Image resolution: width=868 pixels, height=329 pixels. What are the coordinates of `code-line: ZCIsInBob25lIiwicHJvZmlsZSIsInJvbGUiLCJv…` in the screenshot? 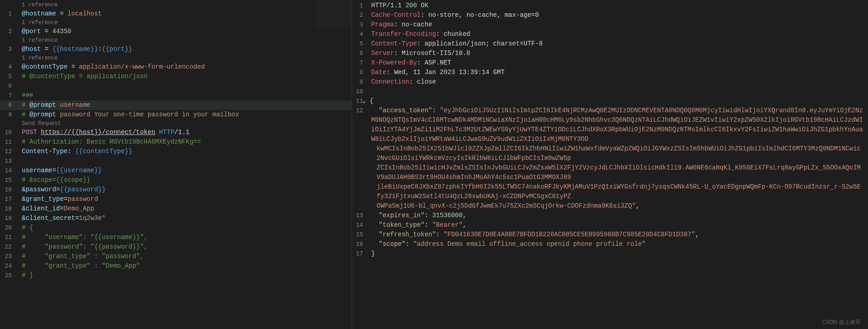 It's located at (610, 173).